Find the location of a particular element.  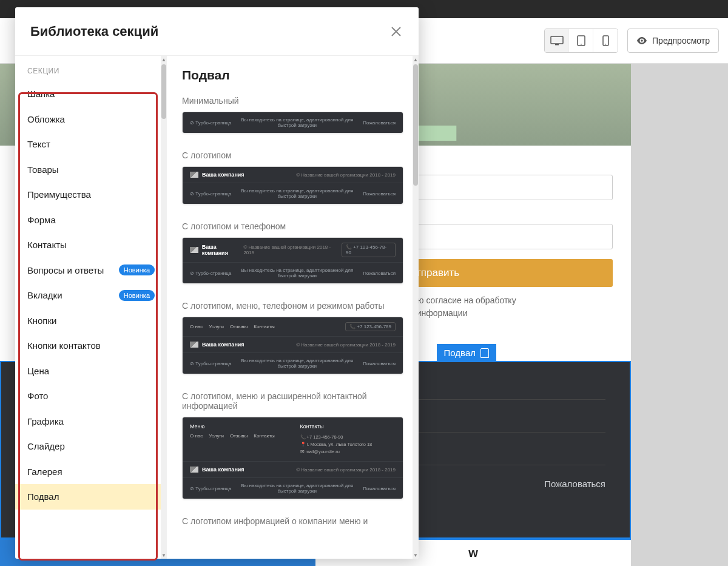

sidebar-item-label: Фото is located at coordinates (38, 396).